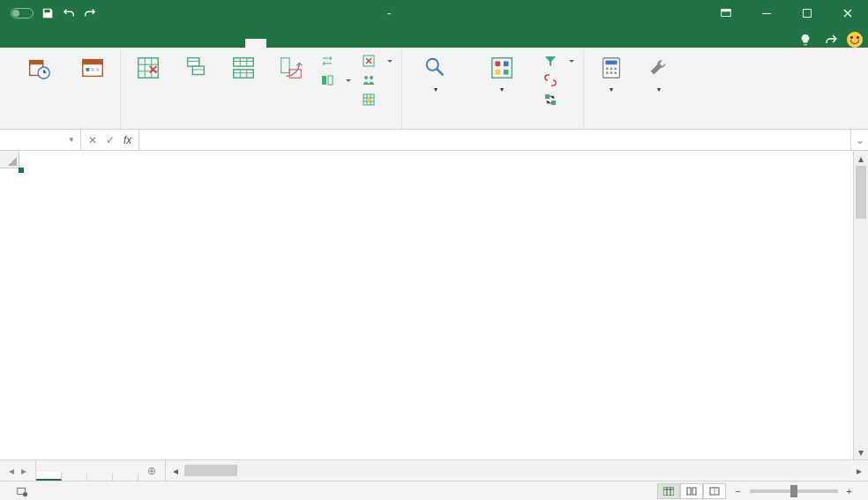  Describe the element at coordinates (517, 471) in the screenshot. I see `horizontal-scrollbar: ◂ ▸` at that location.